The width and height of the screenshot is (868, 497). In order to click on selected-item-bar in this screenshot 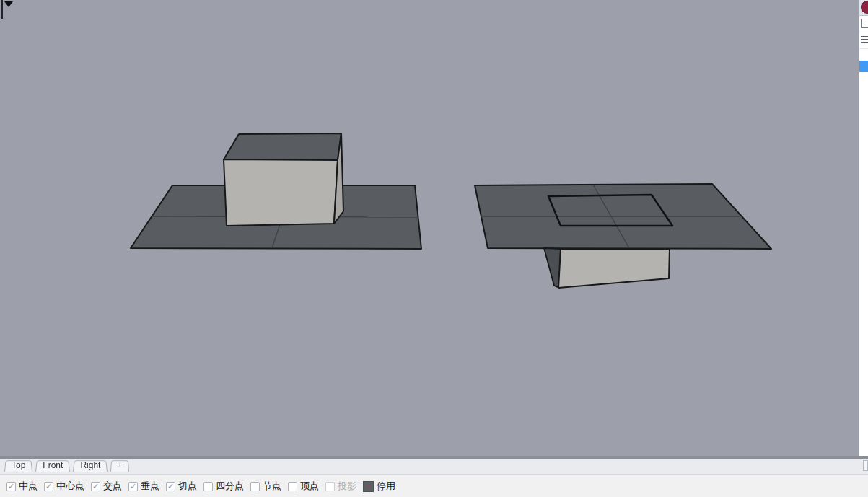, I will do `click(864, 66)`.